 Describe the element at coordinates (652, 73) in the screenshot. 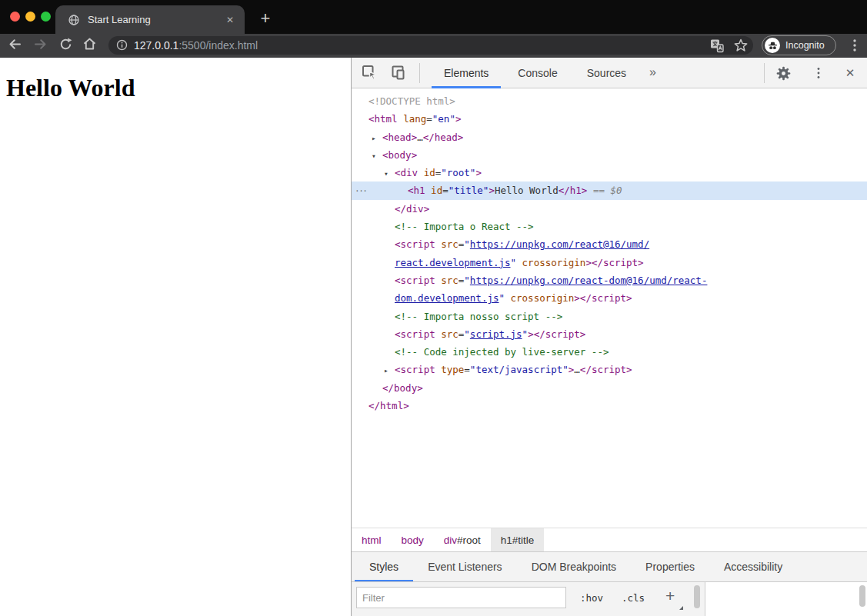

I see `more-tabs-icon: »` at that location.